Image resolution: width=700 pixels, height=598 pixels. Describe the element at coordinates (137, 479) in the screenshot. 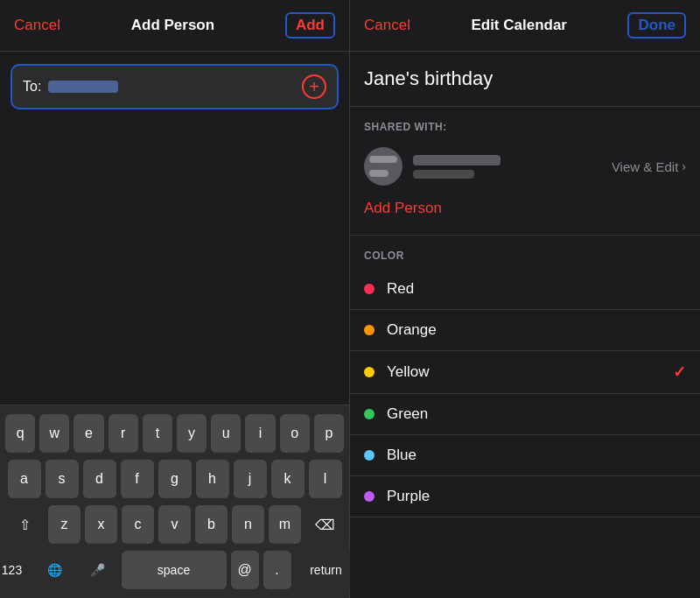

I see `key-f: f` at that location.